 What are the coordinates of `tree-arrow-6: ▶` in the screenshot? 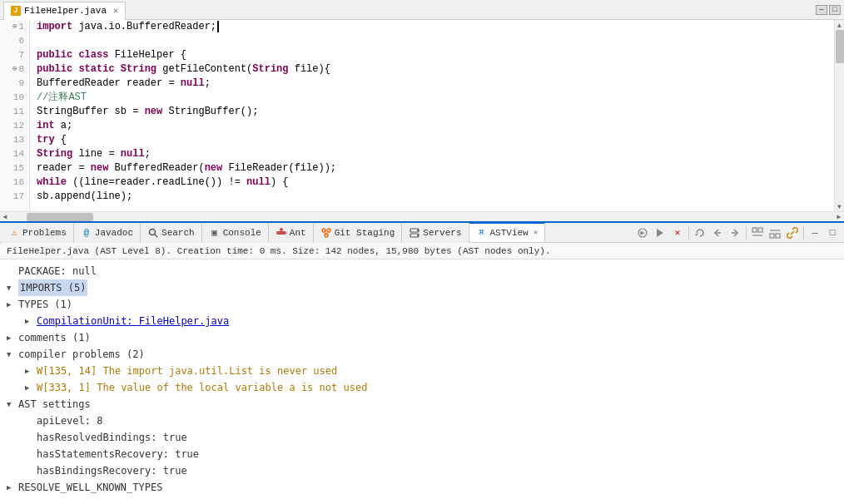 It's located at (30, 371).